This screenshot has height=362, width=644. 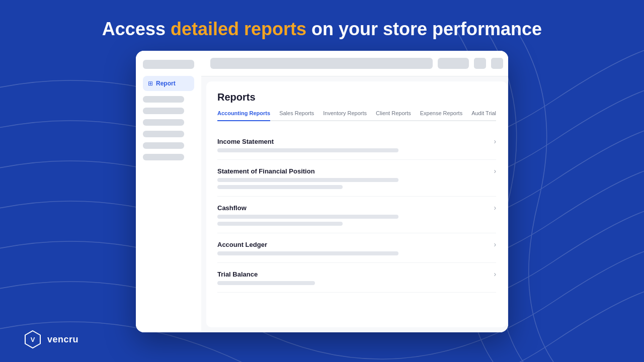 I want to click on report-item-header: Statement of Financial Position ›, so click(x=357, y=171).